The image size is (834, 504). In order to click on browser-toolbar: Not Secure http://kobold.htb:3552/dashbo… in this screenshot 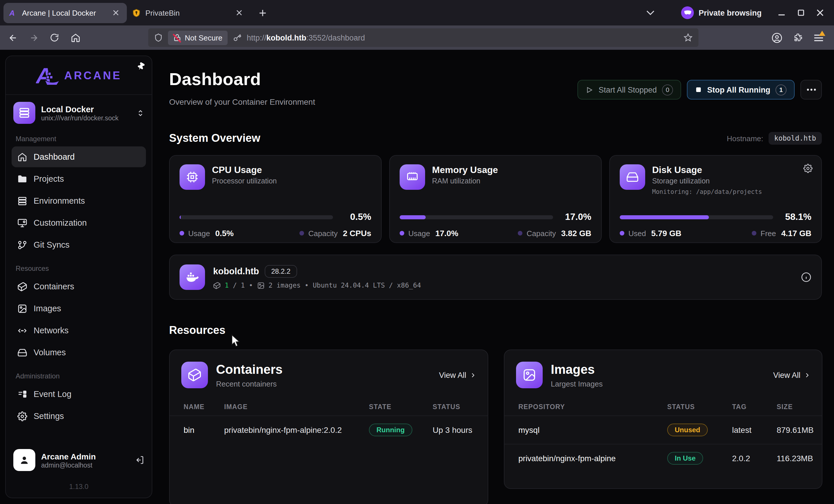, I will do `click(417, 38)`.